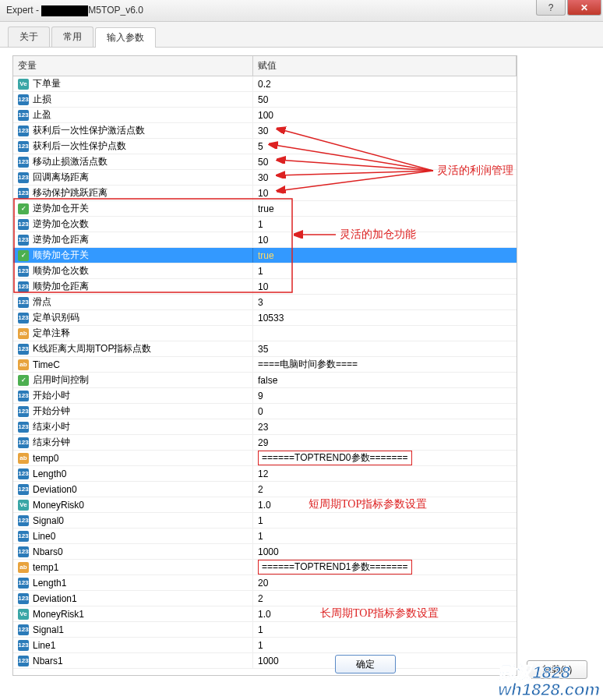 The width and height of the screenshot is (603, 700). Describe the element at coordinates (365, 664) in the screenshot. I see `ok-button: 确定` at that location.